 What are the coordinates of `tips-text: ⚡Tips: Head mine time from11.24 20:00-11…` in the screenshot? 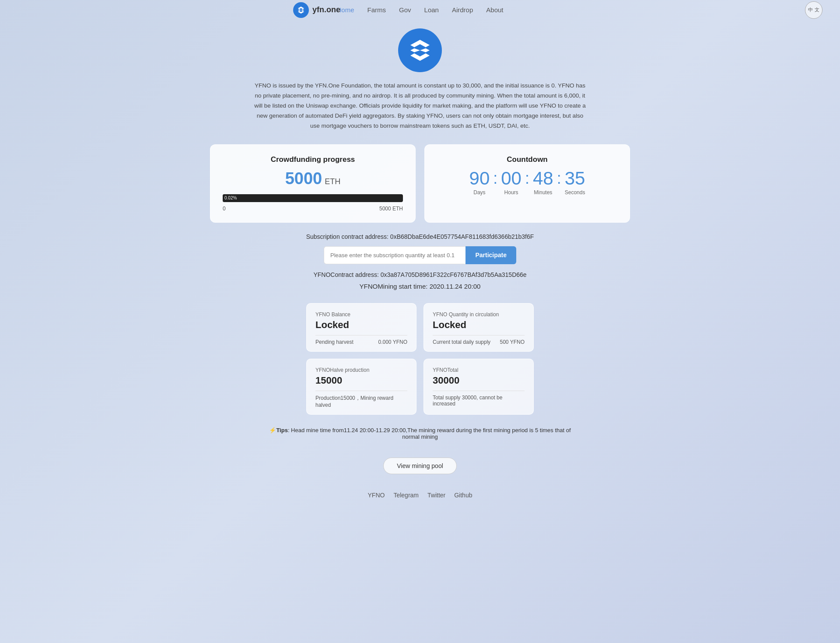 It's located at (420, 433).